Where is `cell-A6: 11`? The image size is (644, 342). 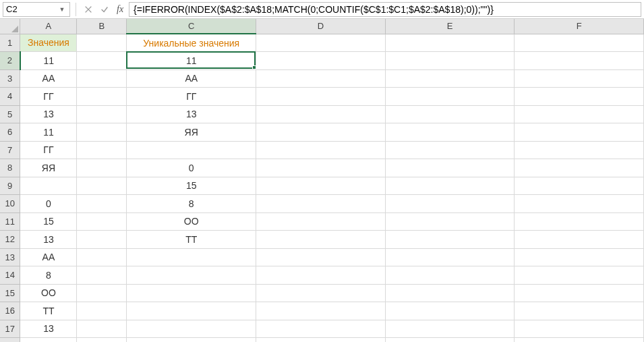 cell-A6: 11 is located at coordinates (49, 132).